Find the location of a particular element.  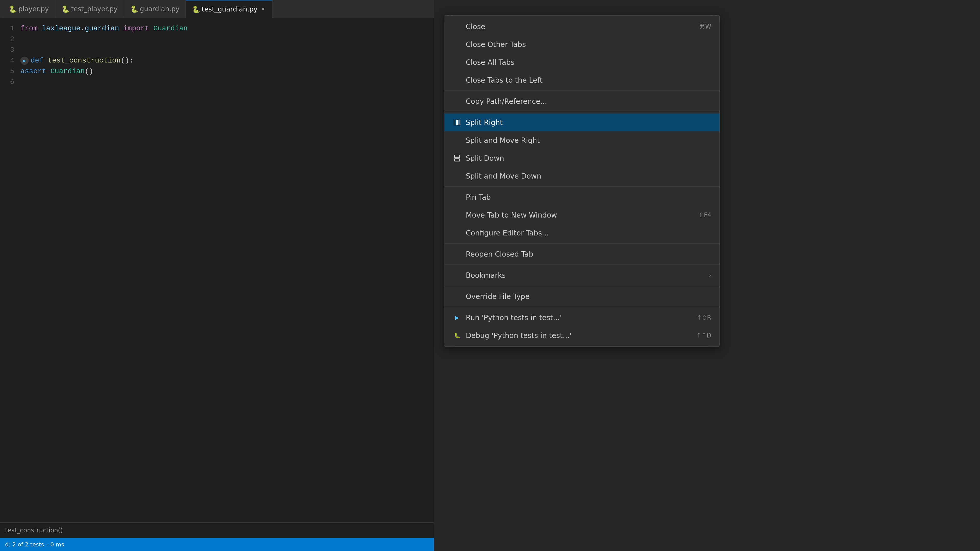

line-content-1: from laxleague.guardian import Guardian is located at coordinates (104, 28).